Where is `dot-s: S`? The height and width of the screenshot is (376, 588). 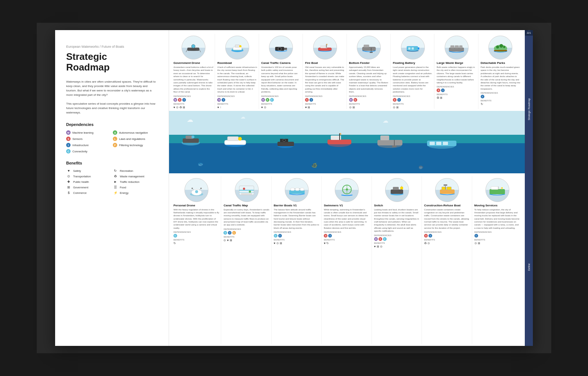 dot-s: S is located at coordinates (68, 139).